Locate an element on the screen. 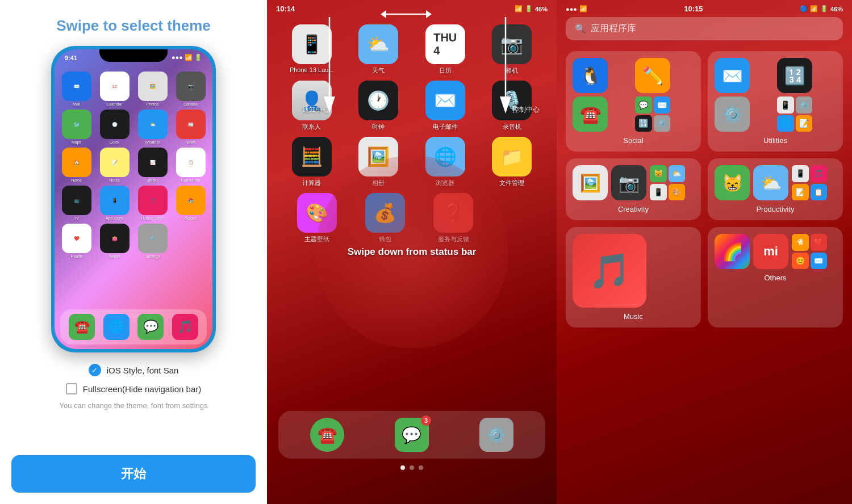 The height and width of the screenshot is (504, 852). folder-productivity: 😸 ⛅ 📱 🎵 📝 📋 Productivity is located at coordinates (775, 190).